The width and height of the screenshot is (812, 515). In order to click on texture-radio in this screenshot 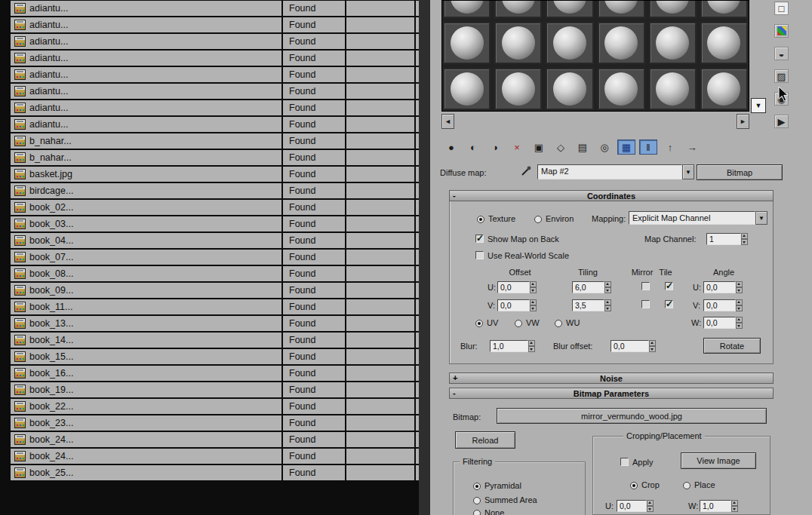, I will do `click(481, 219)`.